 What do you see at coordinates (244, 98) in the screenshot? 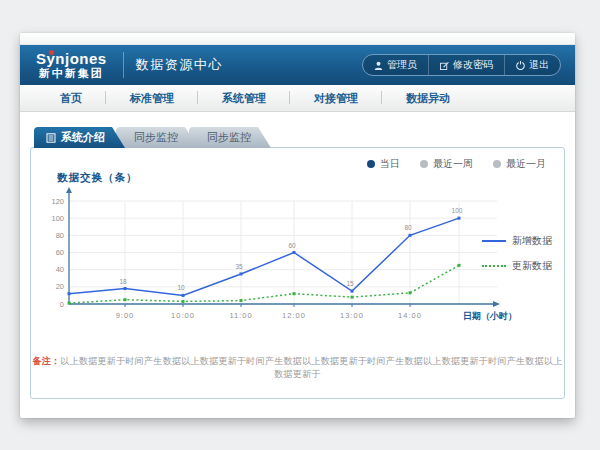
I see `nav-item-system-mgmt: 系统管理` at bounding box center [244, 98].